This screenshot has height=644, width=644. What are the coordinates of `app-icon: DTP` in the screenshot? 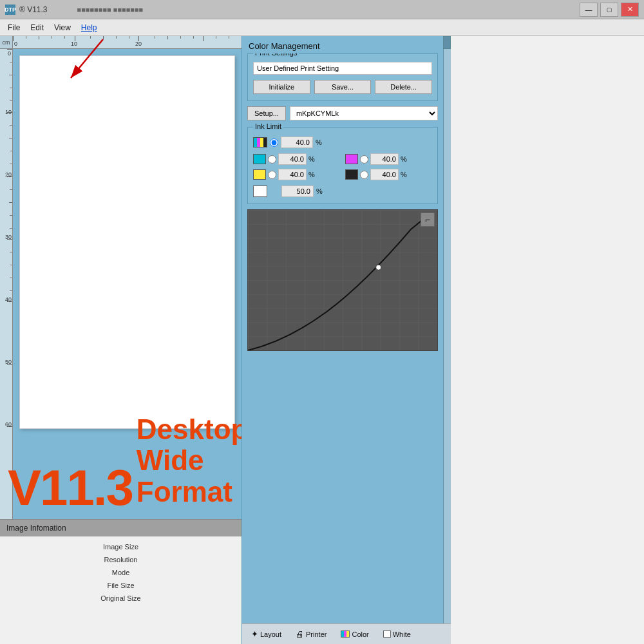 It's located at (10, 10).